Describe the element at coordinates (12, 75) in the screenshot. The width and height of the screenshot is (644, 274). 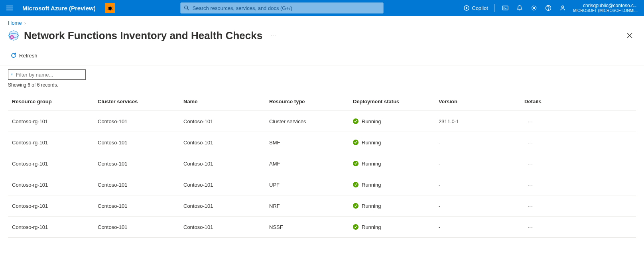
I see `filter-icon` at that location.